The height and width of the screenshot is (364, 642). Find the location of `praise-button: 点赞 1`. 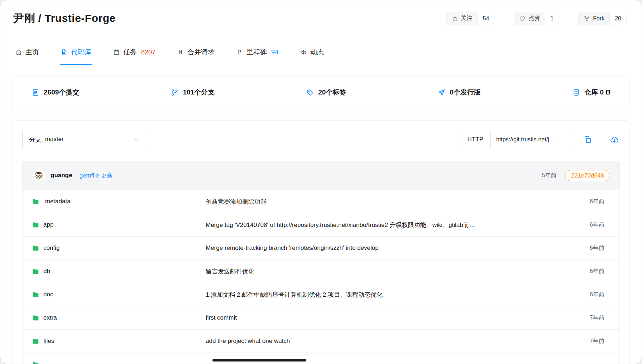

praise-button: 点赞 1 is located at coordinates (536, 19).